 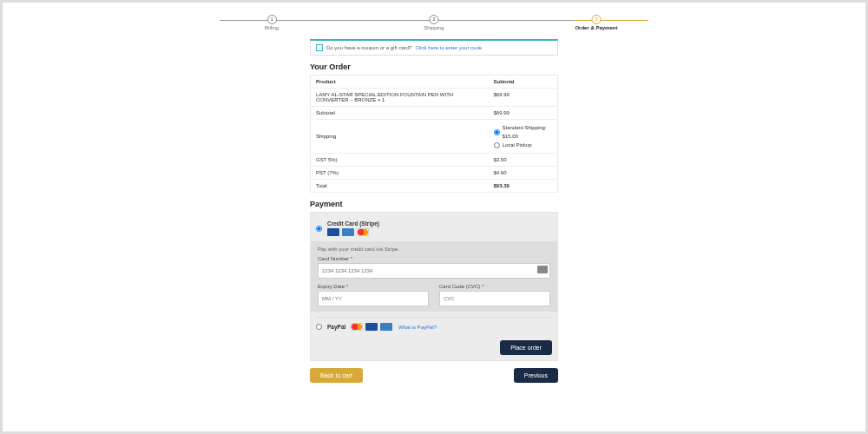 I want to click on cvc-label: Card Code (CVC), so click(x=460, y=286).